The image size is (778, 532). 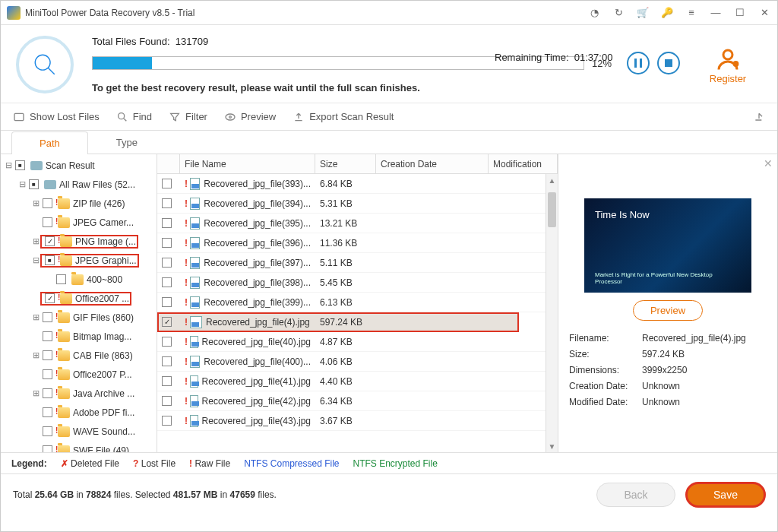 What do you see at coordinates (250, 117) in the screenshot?
I see `preview-button: Preview` at bounding box center [250, 117].